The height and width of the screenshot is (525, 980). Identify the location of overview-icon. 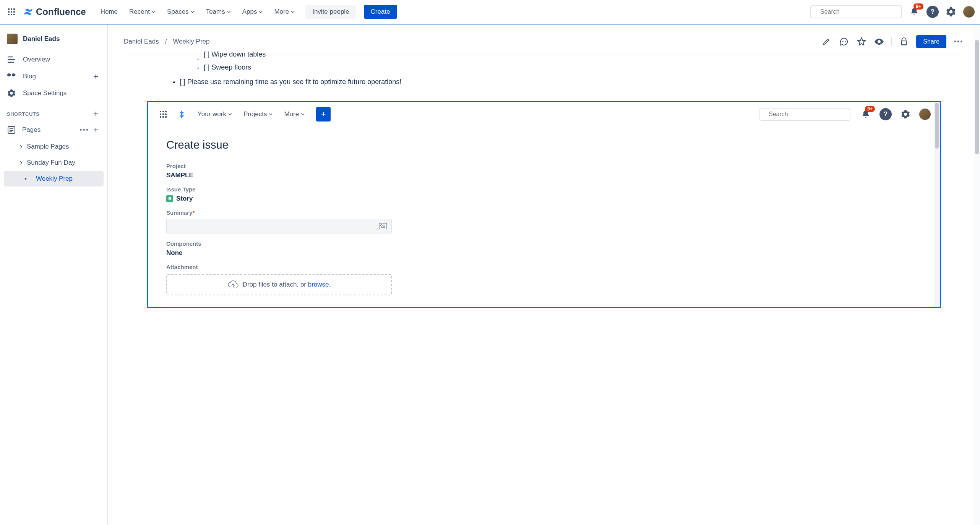
(11, 60).